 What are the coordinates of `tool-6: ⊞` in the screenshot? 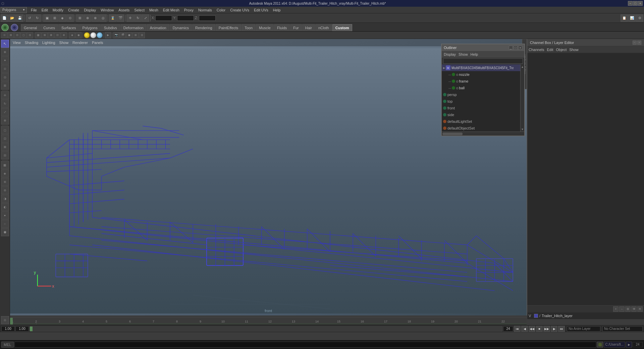 It's located at (5, 86).